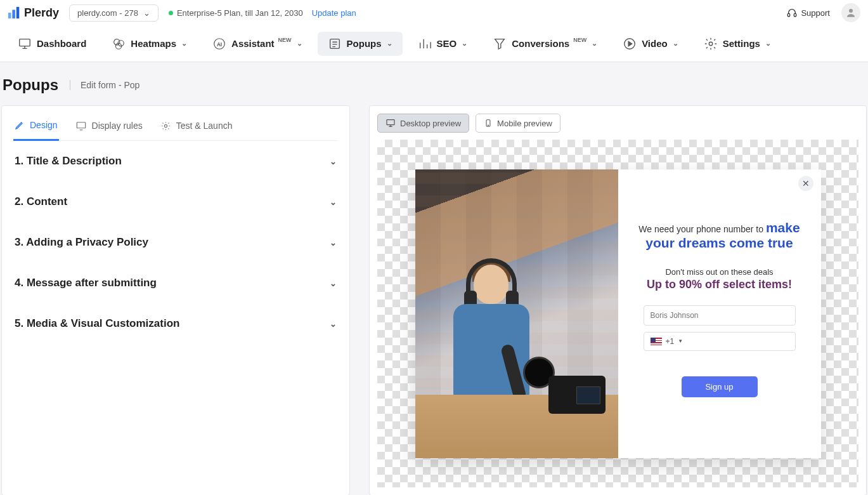 The image size is (868, 495). What do you see at coordinates (176, 123) in the screenshot?
I see `editor-tabs: Design Display rules Test & Launch` at bounding box center [176, 123].